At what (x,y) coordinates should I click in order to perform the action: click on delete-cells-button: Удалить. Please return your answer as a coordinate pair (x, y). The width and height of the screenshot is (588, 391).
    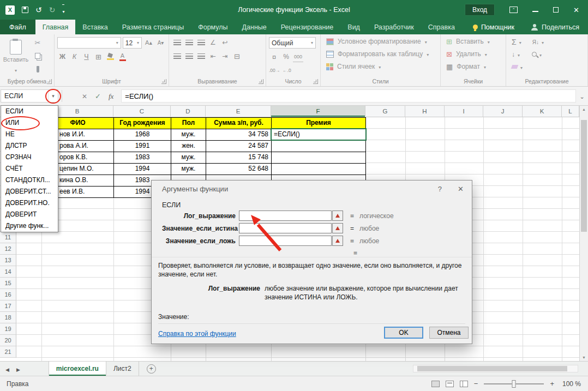
    Looking at the image, I should click on (476, 54).